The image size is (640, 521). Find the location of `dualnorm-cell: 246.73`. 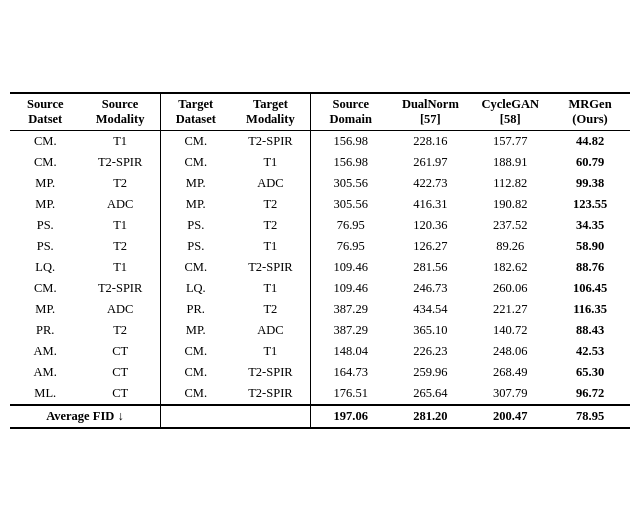

dualnorm-cell: 246.73 is located at coordinates (430, 288).